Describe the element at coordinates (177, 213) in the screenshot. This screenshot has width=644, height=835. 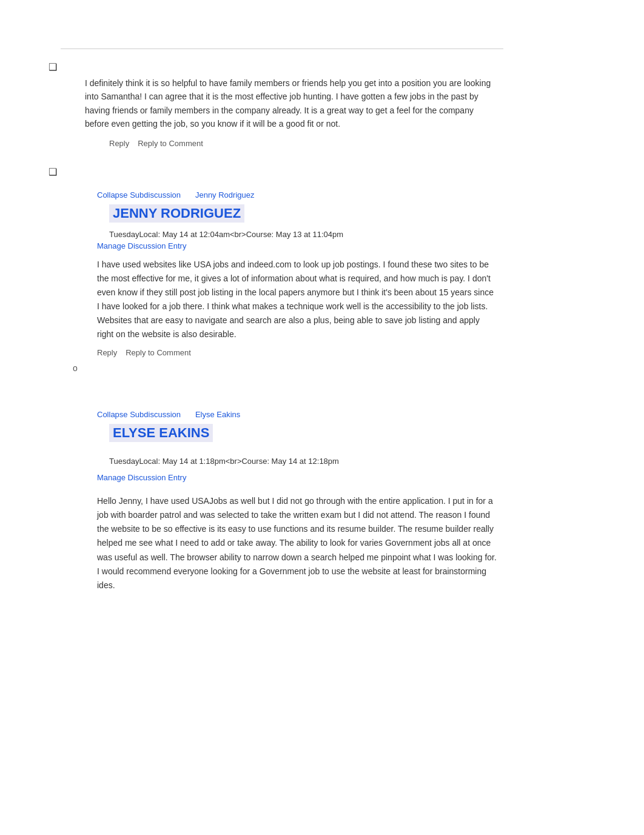
I see `jenny-author-name: JENNY RODRIGUEZ` at that location.